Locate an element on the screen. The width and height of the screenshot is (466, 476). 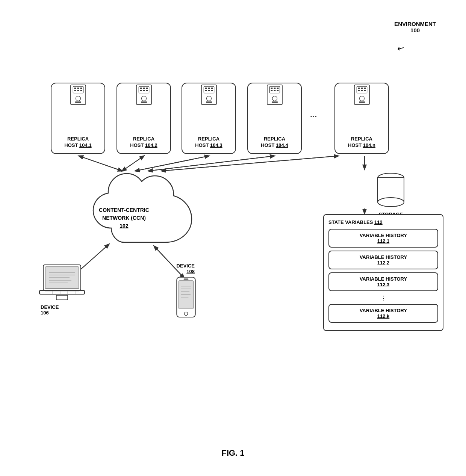
replica-4-label: REPLICAHOST 104.4 is located at coordinates (274, 142).